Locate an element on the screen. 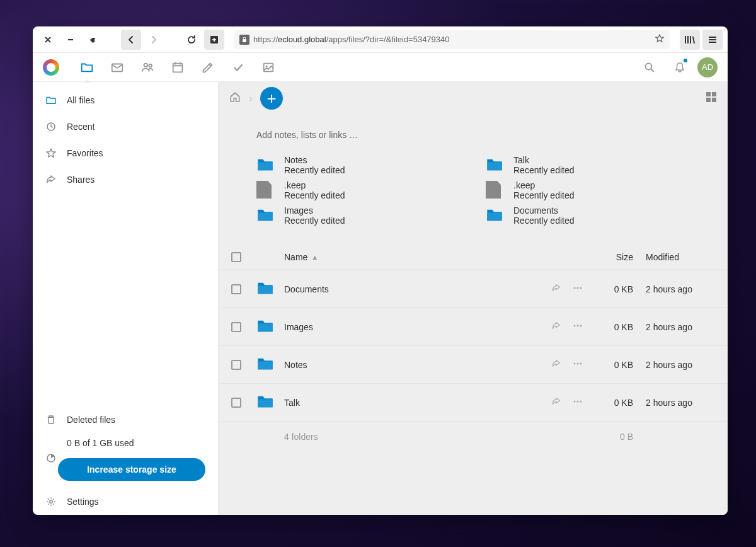  notifications-icon is located at coordinates (680, 67).